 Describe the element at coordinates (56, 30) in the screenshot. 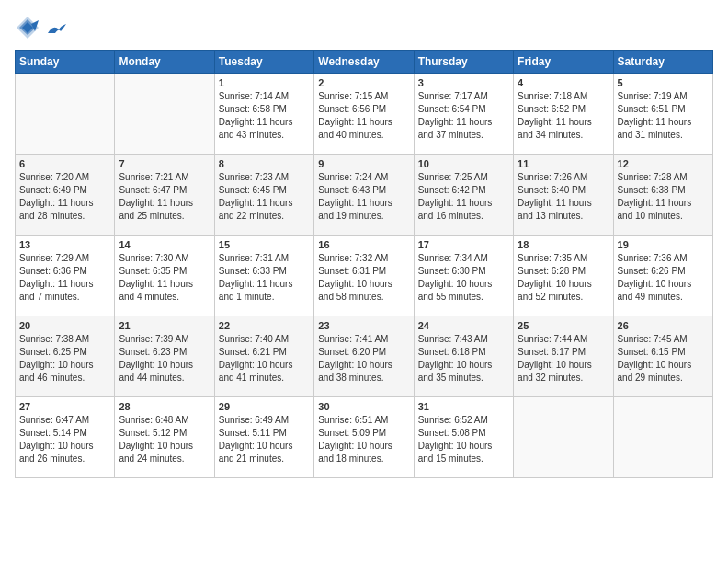

I see `logo-bird-icon` at that location.